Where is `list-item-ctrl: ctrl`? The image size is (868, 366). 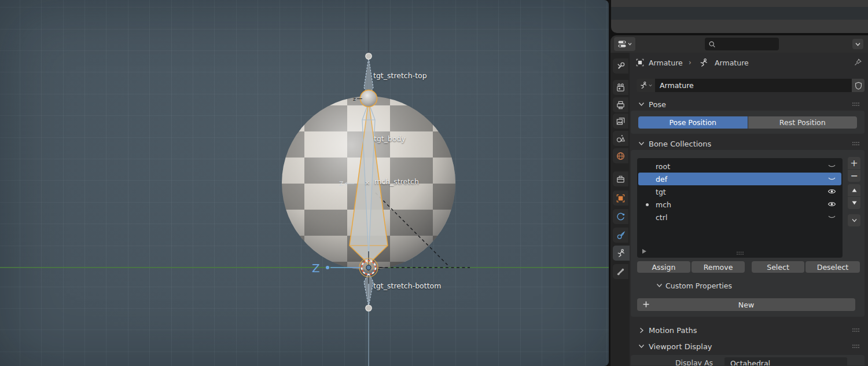 list-item-ctrl: ctrl is located at coordinates (740, 217).